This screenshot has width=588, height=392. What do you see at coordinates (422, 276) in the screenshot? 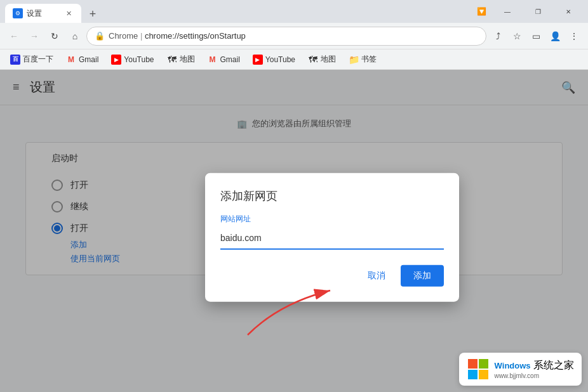
I see `add-button: 添加` at bounding box center [422, 276].